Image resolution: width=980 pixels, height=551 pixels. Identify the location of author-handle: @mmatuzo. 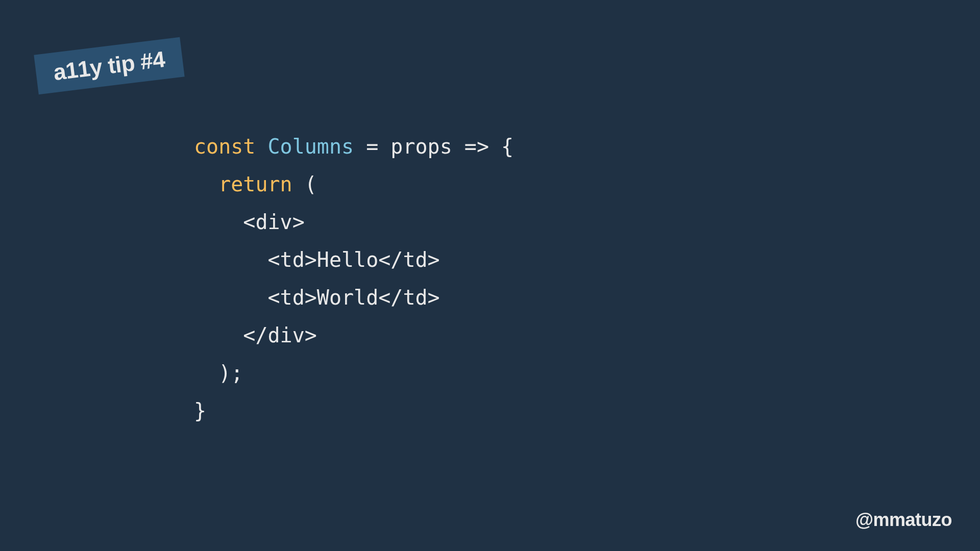
(903, 520).